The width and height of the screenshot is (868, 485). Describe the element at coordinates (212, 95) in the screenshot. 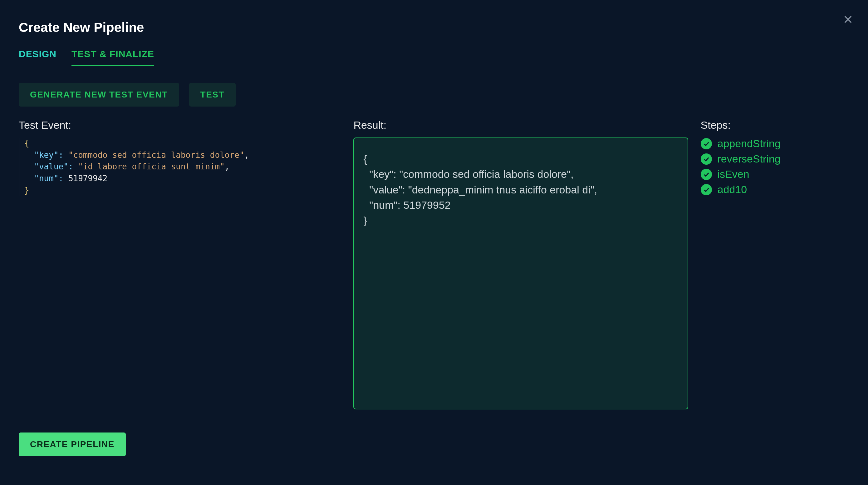

I see `test-button: TEST` at that location.